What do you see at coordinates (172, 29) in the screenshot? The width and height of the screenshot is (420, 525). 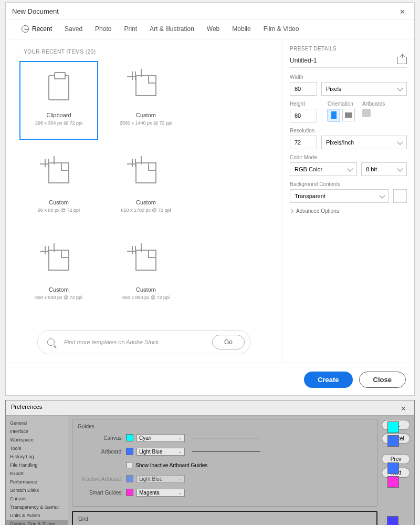 I see `tab-art: Art & Illustration` at bounding box center [172, 29].